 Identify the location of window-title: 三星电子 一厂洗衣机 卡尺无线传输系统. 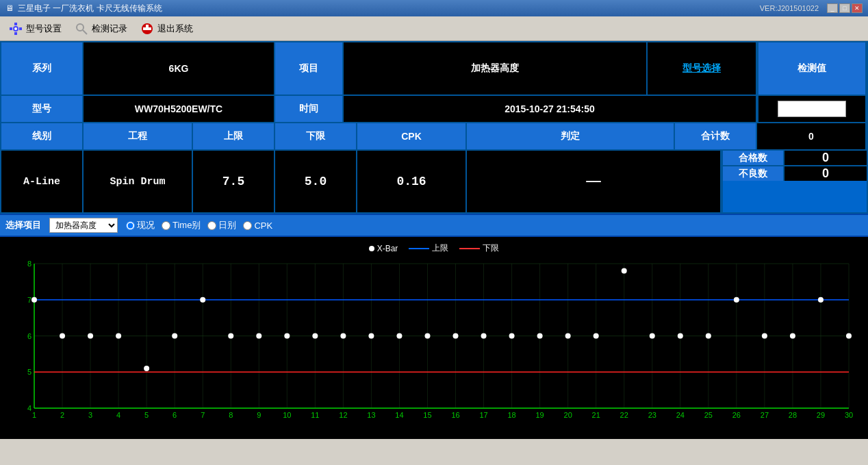
(90, 8).